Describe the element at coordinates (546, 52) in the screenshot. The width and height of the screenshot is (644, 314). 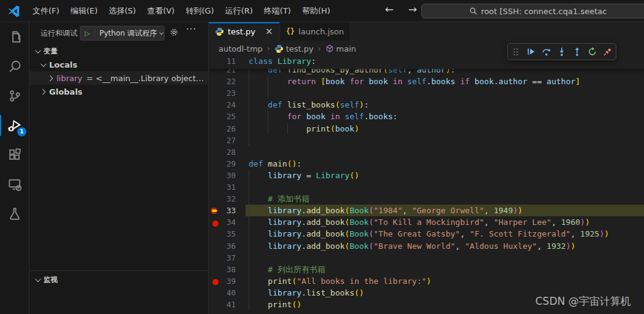
I see `step-over-button` at that location.